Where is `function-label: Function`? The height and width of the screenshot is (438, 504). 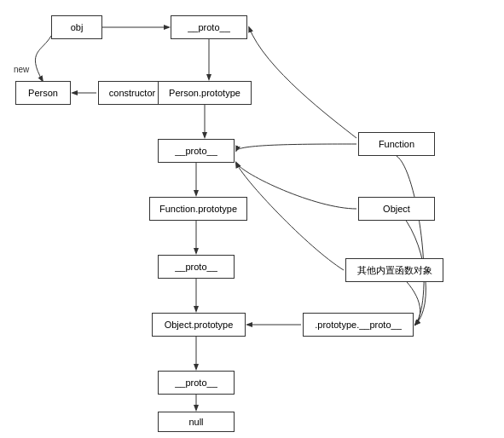
function-label: Function is located at coordinates (397, 144).